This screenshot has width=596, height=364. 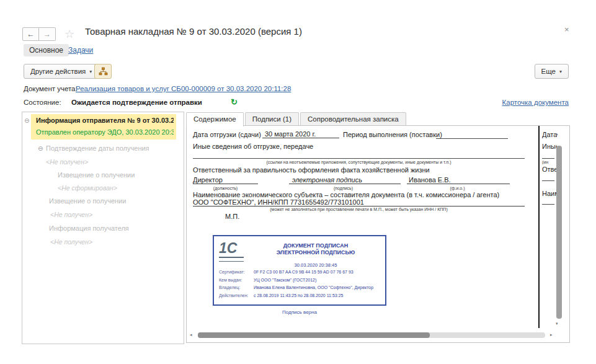 I want to click on stamp-row-issuer: Кем выдан: УЦ ООО "Такском" (ГОСТ2012), so click(x=300, y=280).